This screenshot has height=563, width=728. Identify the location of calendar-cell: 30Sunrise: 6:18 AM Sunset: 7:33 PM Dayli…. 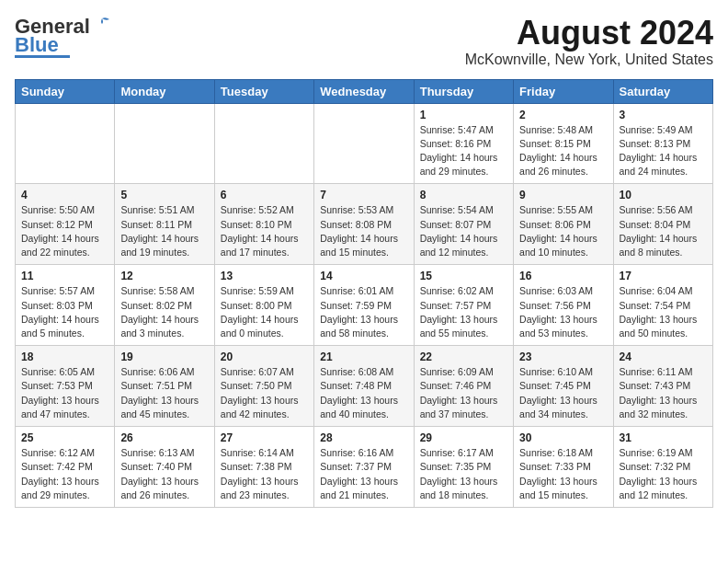
(563, 467).